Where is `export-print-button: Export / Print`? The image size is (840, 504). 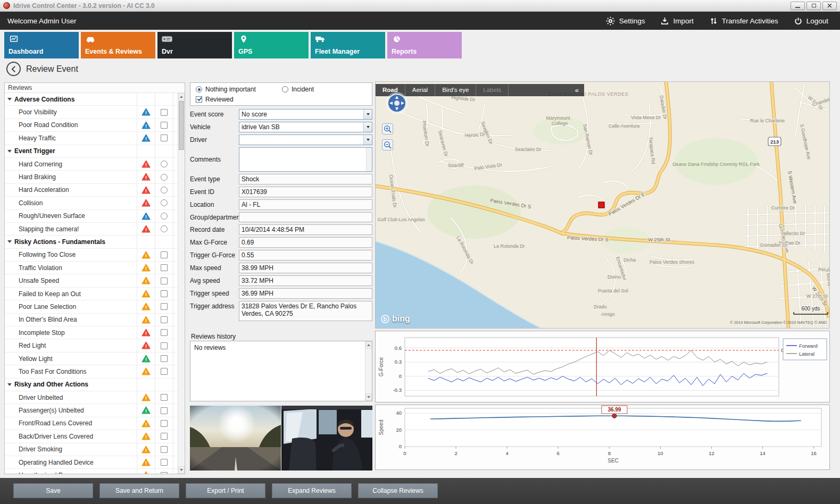 export-print-button: Export / Print is located at coordinates (226, 491).